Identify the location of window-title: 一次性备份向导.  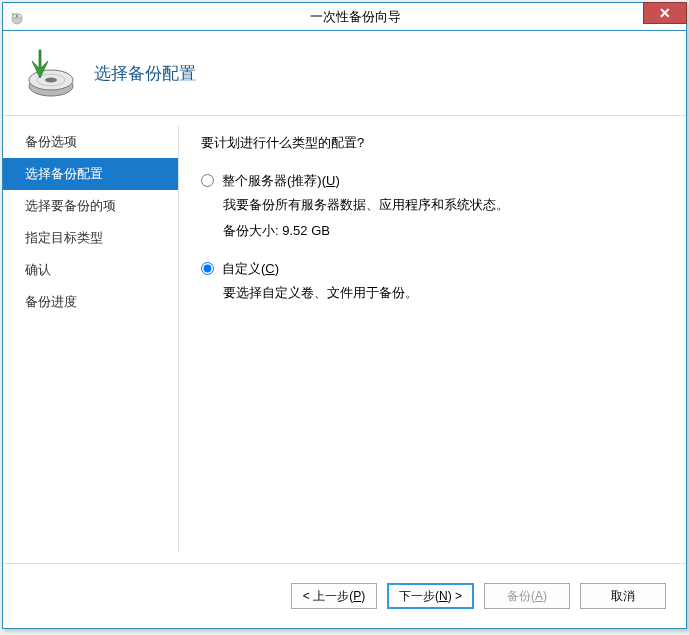
(356, 17).